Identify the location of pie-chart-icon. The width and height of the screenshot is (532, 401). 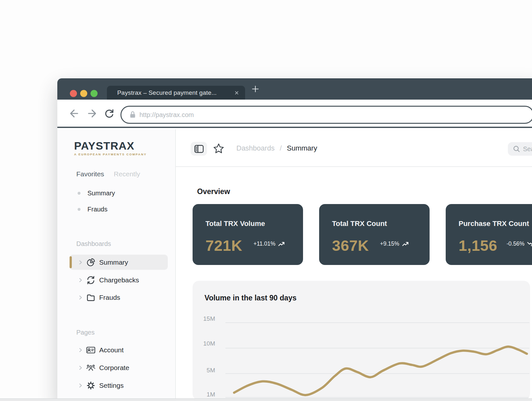
(91, 262).